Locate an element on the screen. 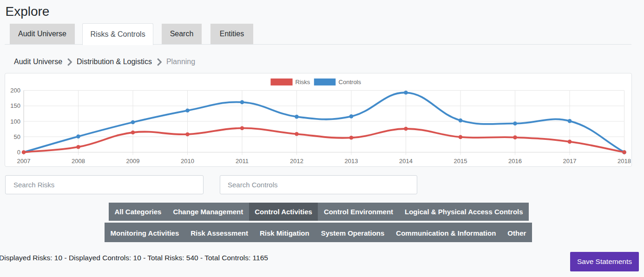  svg-text: 200 is located at coordinates (15, 90).